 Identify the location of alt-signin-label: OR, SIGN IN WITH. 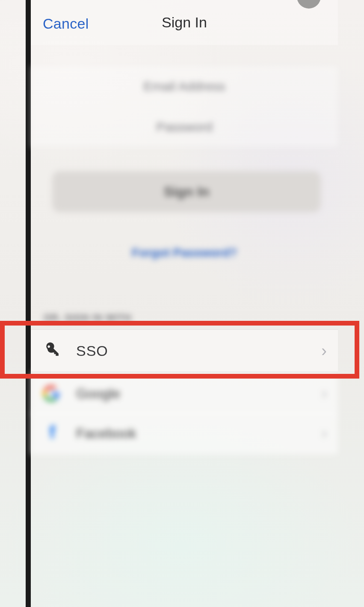
(87, 318).